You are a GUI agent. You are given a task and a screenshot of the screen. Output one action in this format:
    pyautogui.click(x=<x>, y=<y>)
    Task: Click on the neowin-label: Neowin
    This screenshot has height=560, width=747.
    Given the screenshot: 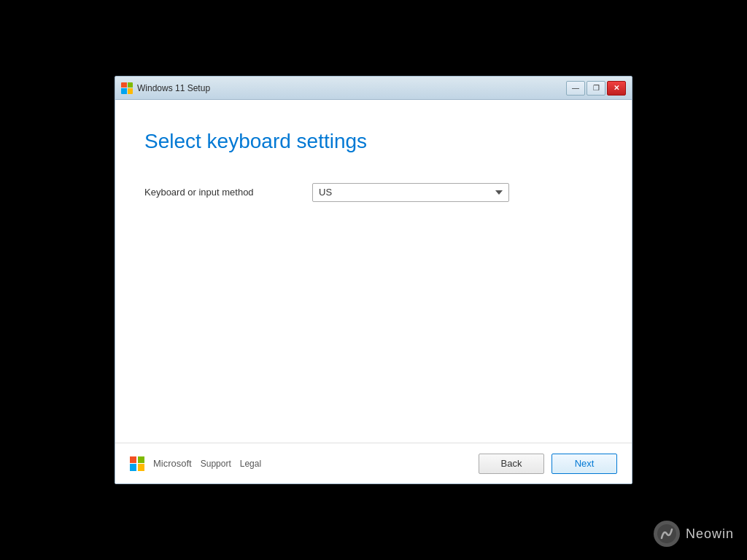 What is the action you would take?
    pyautogui.click(x=710, y=534)
    